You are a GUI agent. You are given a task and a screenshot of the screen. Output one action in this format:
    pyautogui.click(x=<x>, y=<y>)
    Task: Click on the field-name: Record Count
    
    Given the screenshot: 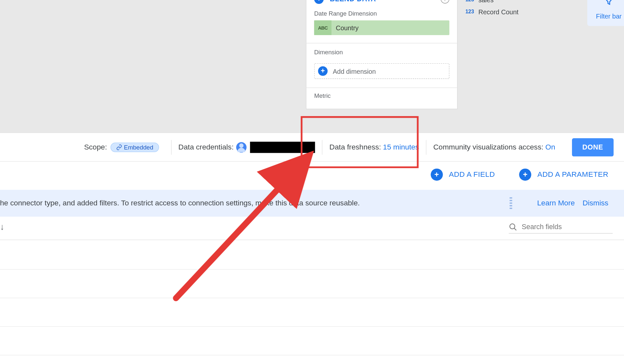 What is the action you would take?
    pyautogui.click(x=499, y=12)
    